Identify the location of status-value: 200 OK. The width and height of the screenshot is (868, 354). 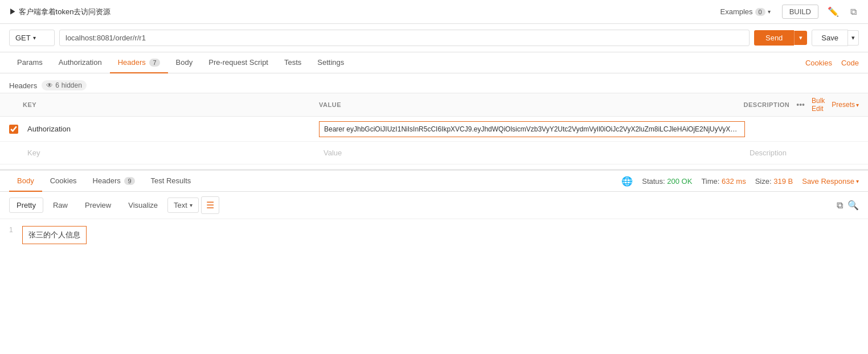
(679, 181).